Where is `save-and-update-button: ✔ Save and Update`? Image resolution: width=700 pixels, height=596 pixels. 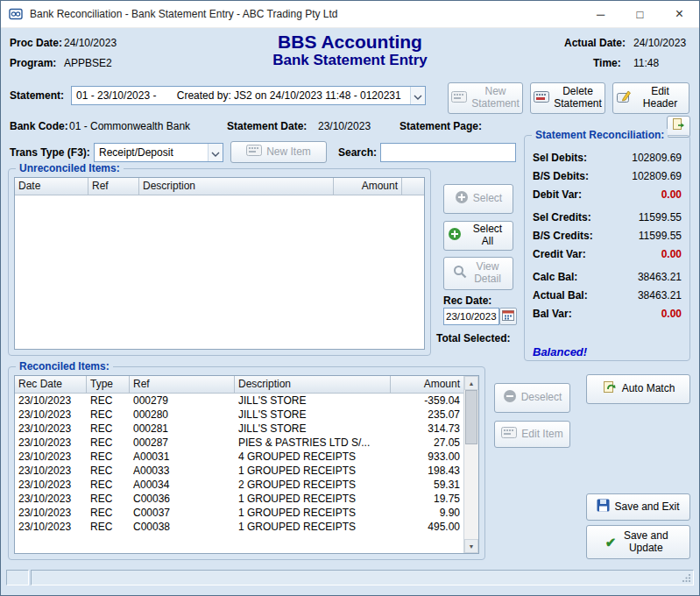 save-and-update-button: ✔ Save and Update is located at coordinates (638, 542).